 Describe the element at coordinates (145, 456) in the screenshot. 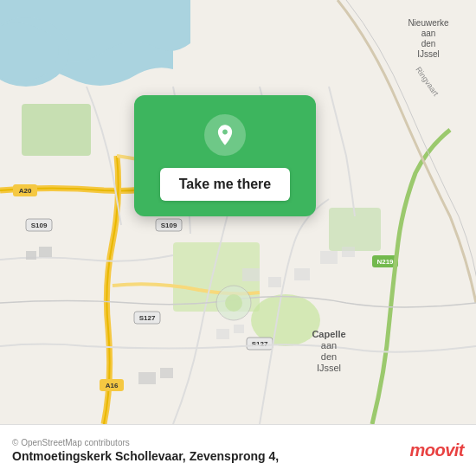

I see `location-name: Ontmoetingskerk Schollevaar, Zevensprong…` at that location.